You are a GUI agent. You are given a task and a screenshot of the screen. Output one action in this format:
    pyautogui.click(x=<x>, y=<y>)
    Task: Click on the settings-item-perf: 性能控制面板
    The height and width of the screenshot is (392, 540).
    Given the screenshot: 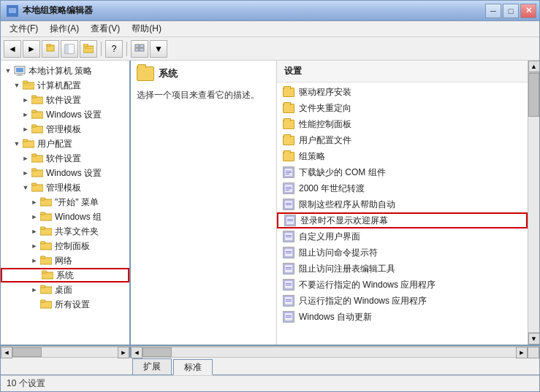 What is the action you would take?
    pyautogui.click(x=402, y=124)
    